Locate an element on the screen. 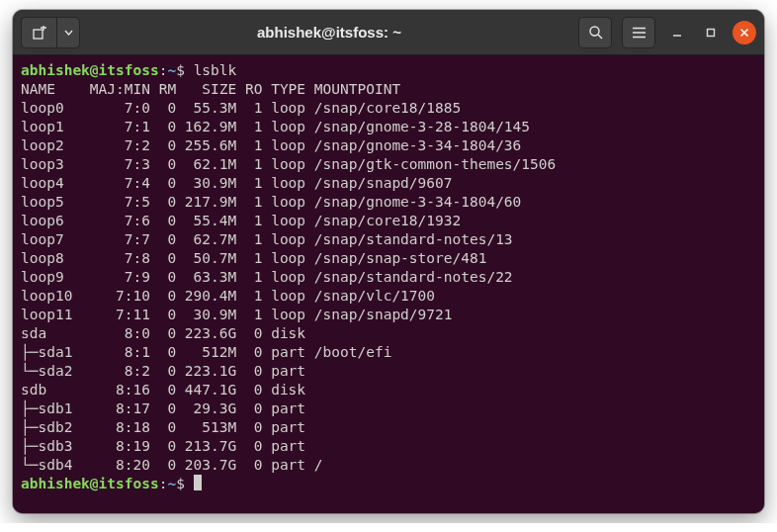  lsblk-row: loop1 7:1 0 162.9M 1 loop /snap/gnome-3-… is located at coordinates (388, 127).